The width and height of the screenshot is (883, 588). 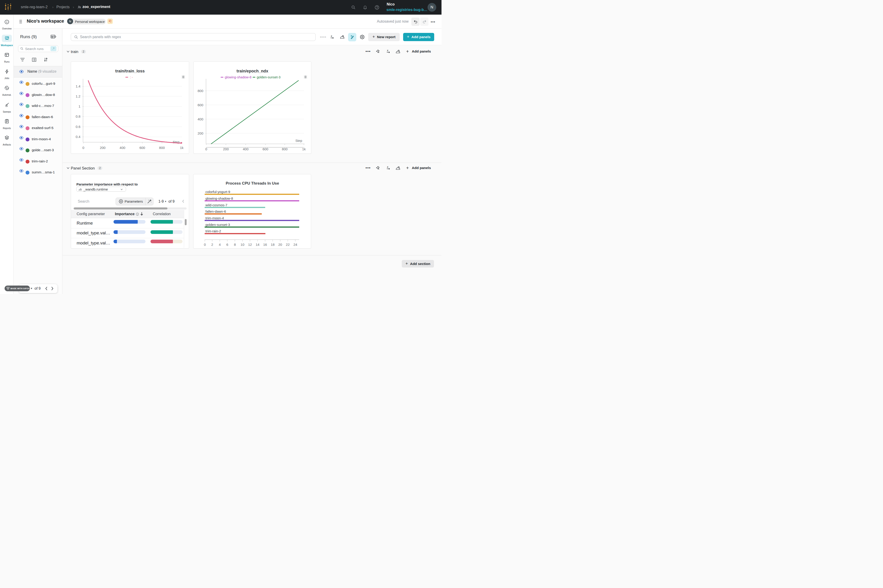 What do you see at coordinates (242, 244) in the screenshot?
I see `svg-text: 10` at bounding box center [242, 244].